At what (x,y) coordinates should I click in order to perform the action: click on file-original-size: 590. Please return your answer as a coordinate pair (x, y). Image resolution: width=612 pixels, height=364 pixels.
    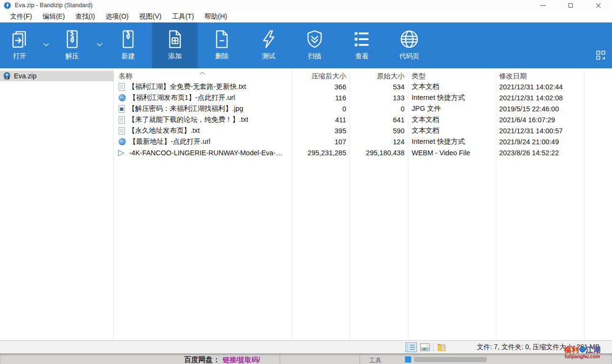
    Looking at the image, I should click on (379, 131).